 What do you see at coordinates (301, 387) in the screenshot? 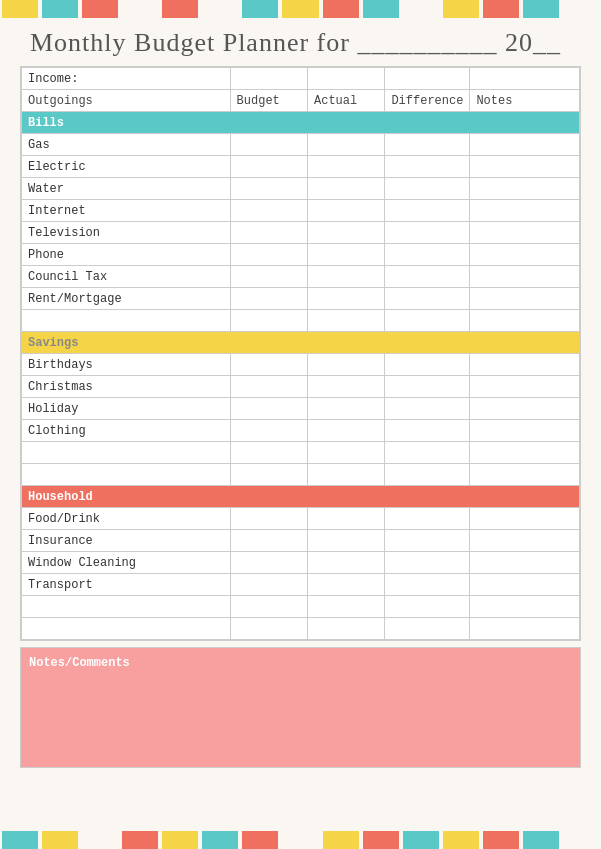
I see `table-row: Christmas` at bounding box center [301, 387].